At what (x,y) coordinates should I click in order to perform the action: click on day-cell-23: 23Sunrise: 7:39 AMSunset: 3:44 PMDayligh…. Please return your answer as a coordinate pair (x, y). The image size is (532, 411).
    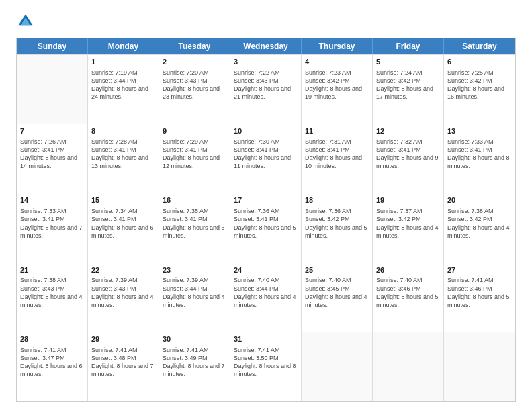
    Looking at the image, I should click on (195, 298).